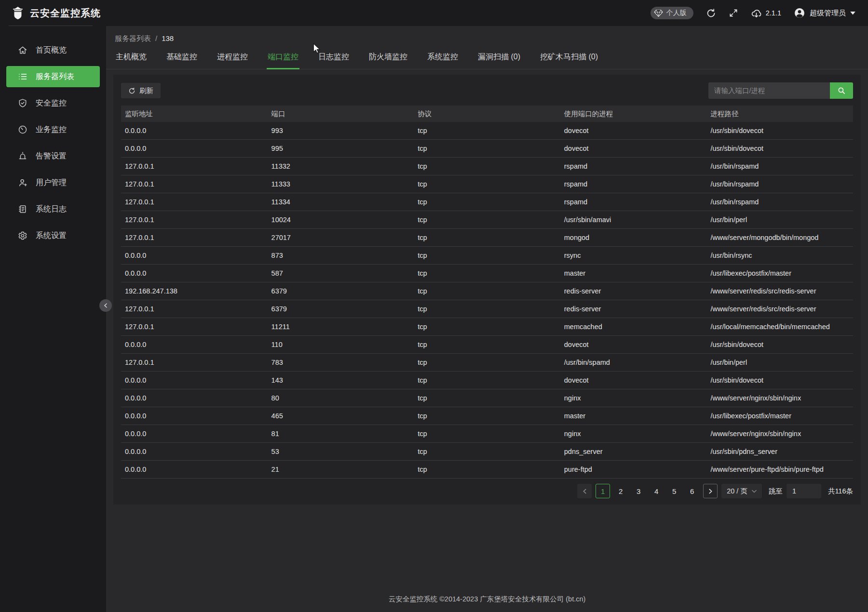  What do you see at coordinates (53, 77) in the screenshot?
I see `sidebar-item-server-list: 服务器列表` at bounding box center [53, 77].